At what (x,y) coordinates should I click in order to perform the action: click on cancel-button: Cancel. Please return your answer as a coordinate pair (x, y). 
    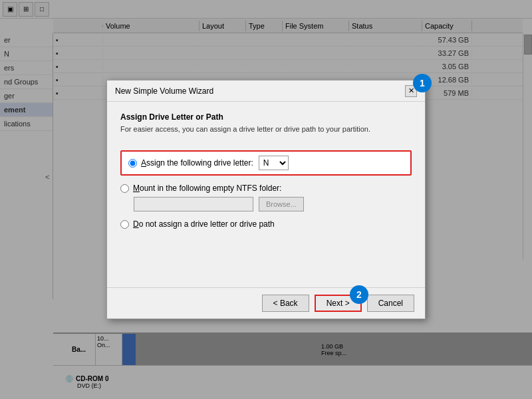
    Looking at the image, I should click on (391, 303).